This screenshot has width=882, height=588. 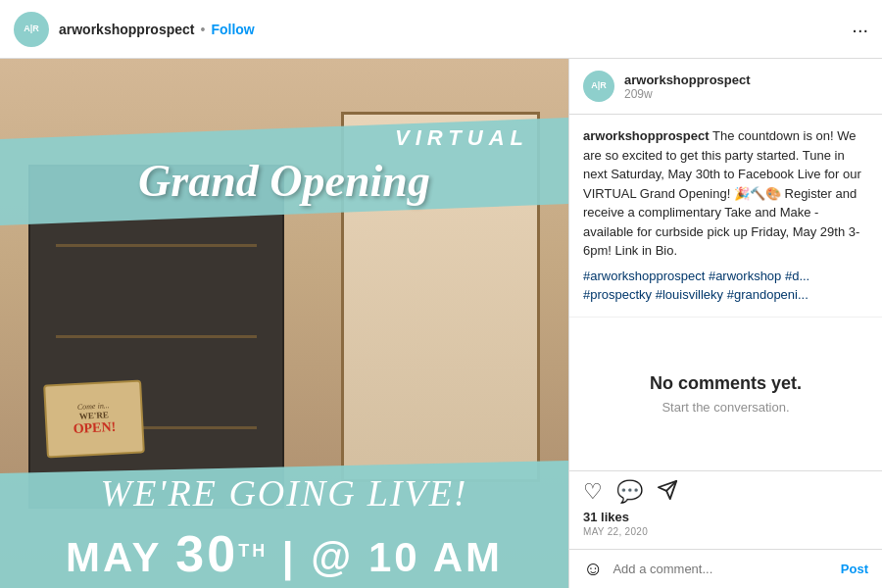 I want to click on emoji-button: ☺, so click(x=593, y=568).